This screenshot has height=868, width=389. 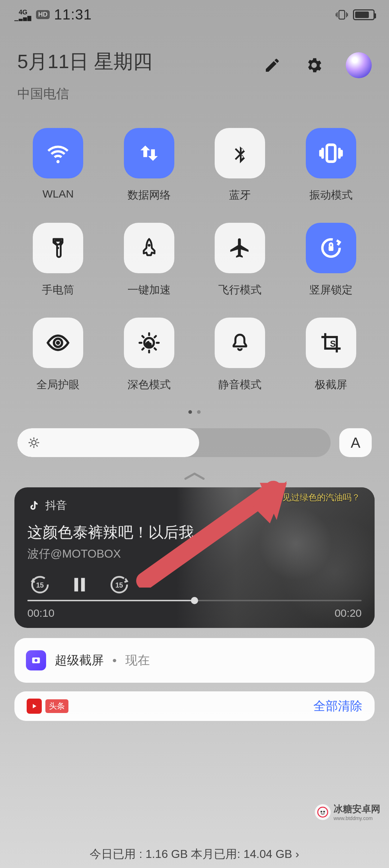 I want to click on tile-data: 数据网络, so click(x=149, y=165).